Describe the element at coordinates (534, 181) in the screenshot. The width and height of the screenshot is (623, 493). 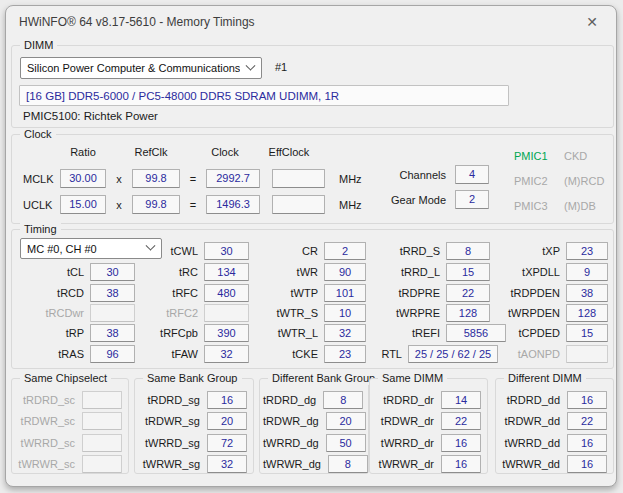
I see `pmic2-label: PMIC2` at that location.